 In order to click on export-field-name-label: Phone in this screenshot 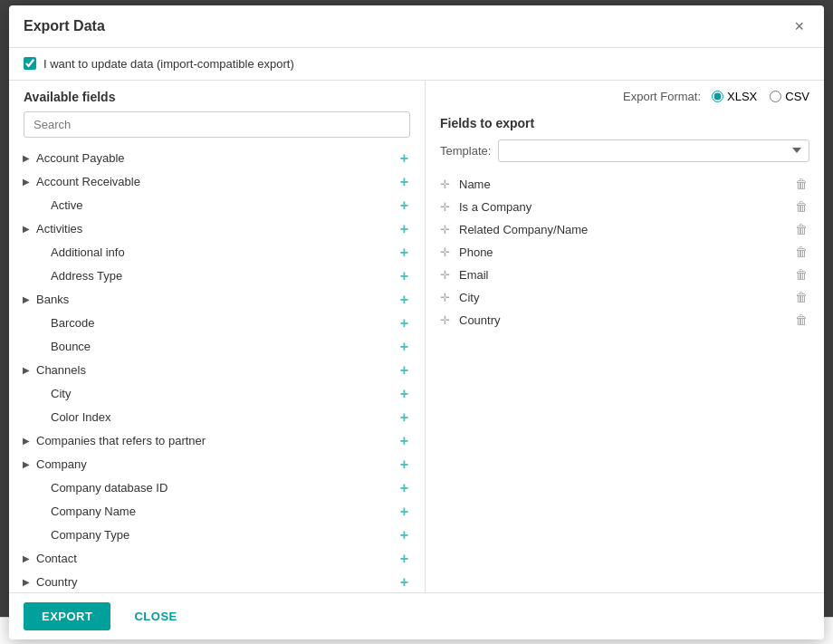, I will do `click(623, 252)`.